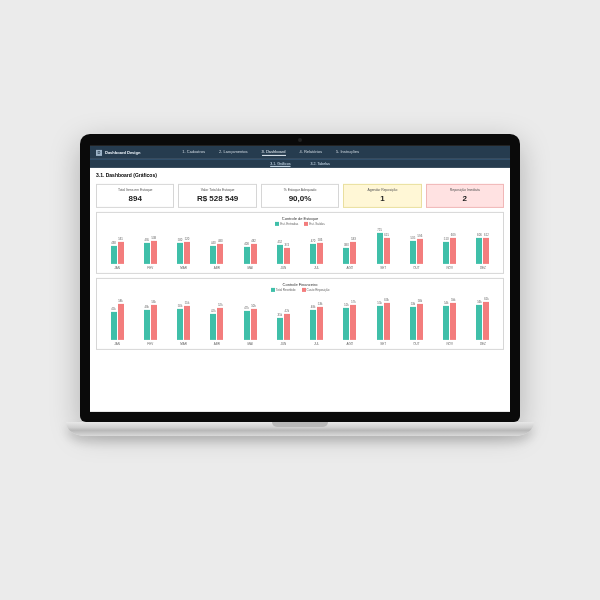  What do you see at coordinates (350, 321) in the screenshot?
I see `bar-group: 52k57kAGO` at bounding box center [350, 321].